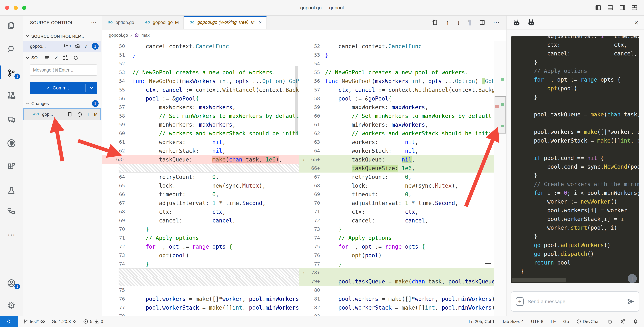 The image size is (644, 327). Describe the element at coordinates (200, 151) in the screenshot. I see `left-line-62: 62 workerStack: nil,` at that location.